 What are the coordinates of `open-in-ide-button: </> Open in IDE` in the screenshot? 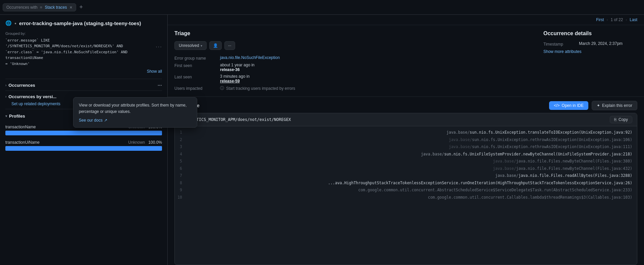 It's located at (569, 106).